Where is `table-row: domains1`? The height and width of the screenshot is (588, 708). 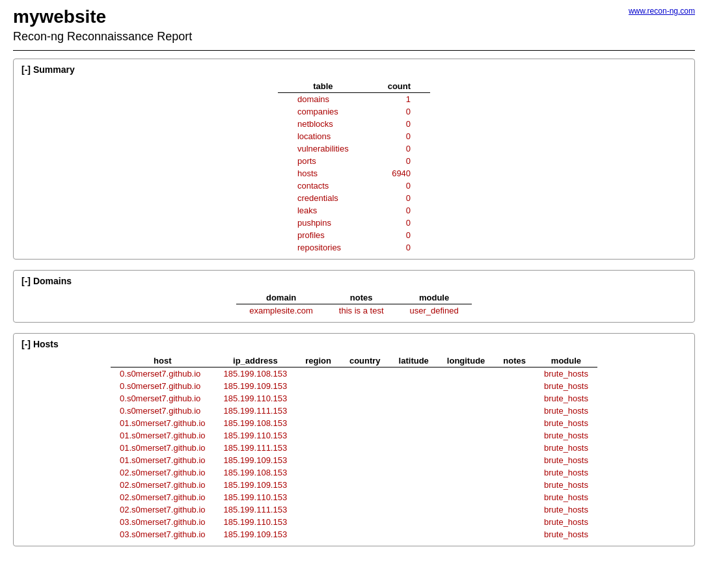
table-row: domains1 is located at coordinates (354, 100).